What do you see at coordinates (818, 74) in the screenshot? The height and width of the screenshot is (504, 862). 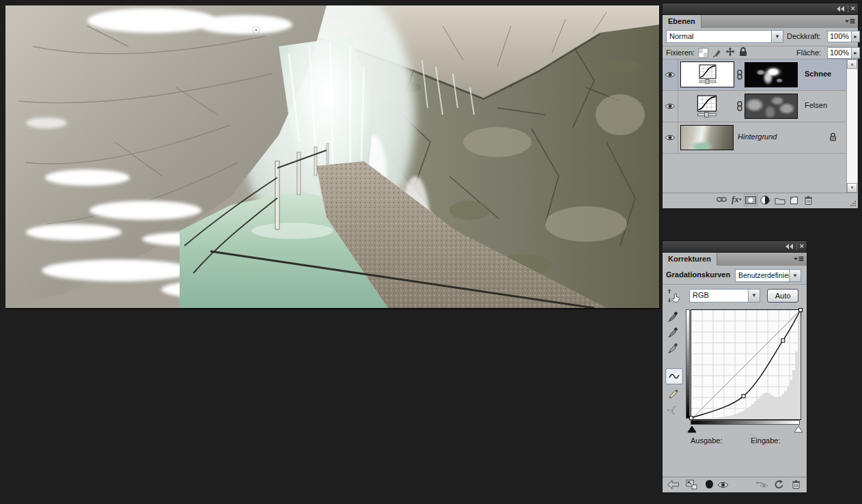 I see `layer-name: Schnee` at bounding box center [818, 74].